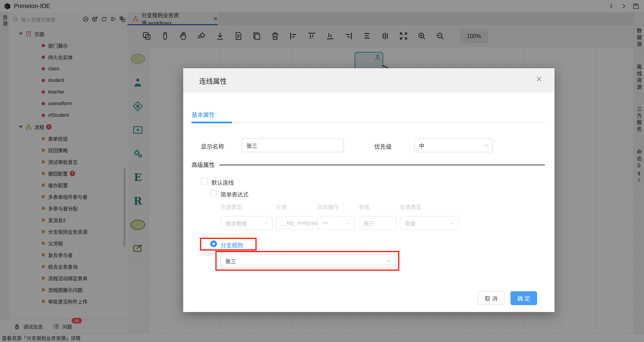 This screenshot has width=644, height=342. Describe the element at coordinates (234, 223) in the screenshot. I see `expression-value: 相关数据` at that location.